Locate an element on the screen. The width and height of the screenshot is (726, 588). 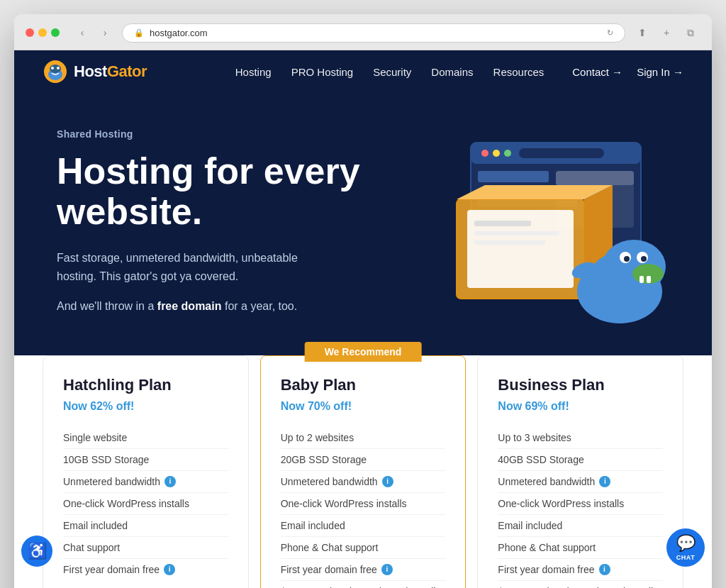
forward-button: › is located at coordinates (105, 33).